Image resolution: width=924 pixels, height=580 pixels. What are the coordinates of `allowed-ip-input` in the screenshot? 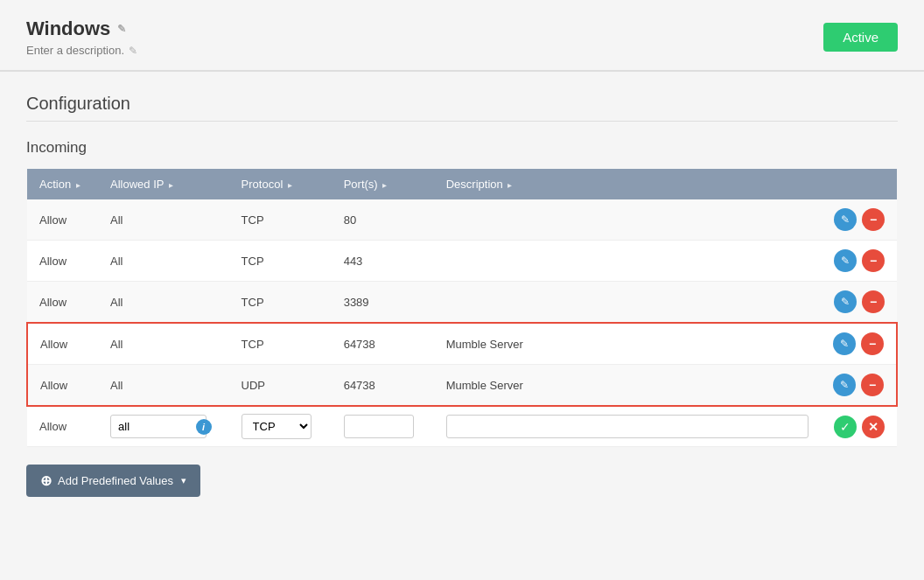 It's located at (158, 427).